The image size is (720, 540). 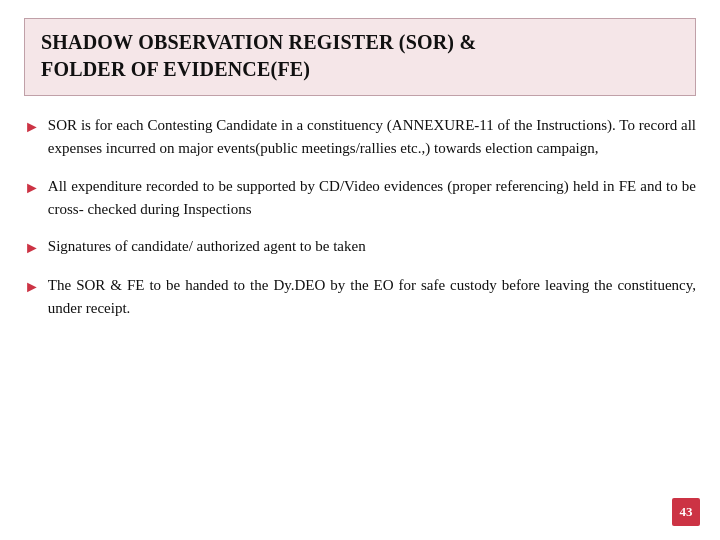 What do you see at coordinates (360, 248) in the screenshot?
I see `bullet-item-3: ► Signatures of candidate/ authorized ag…` at bounding box center [360, 248].